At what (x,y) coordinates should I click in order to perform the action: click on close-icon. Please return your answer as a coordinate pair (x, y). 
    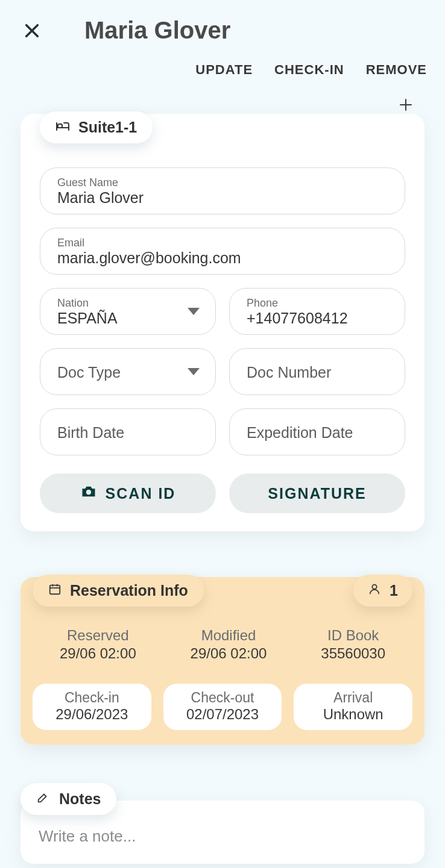
    Looking at the image, I should click on (32, 31).